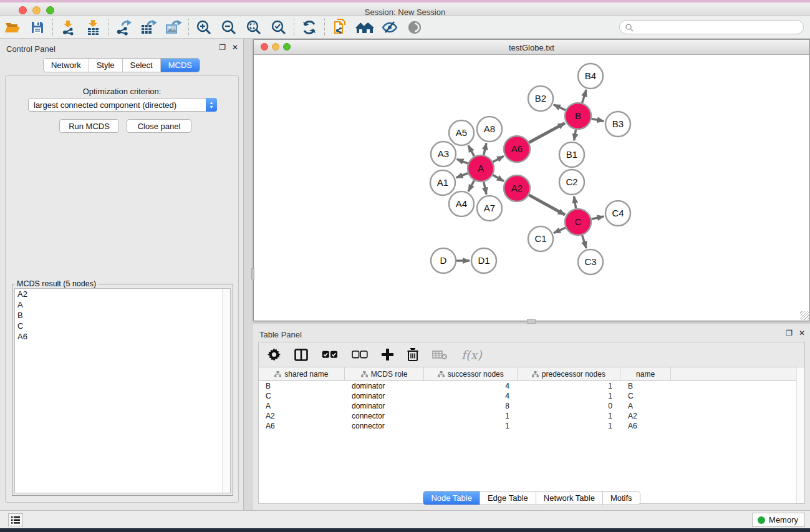 The height and width of the screenshot is (532, 810). I want to click on tab-node-table: Node Table, so click(451, 498).